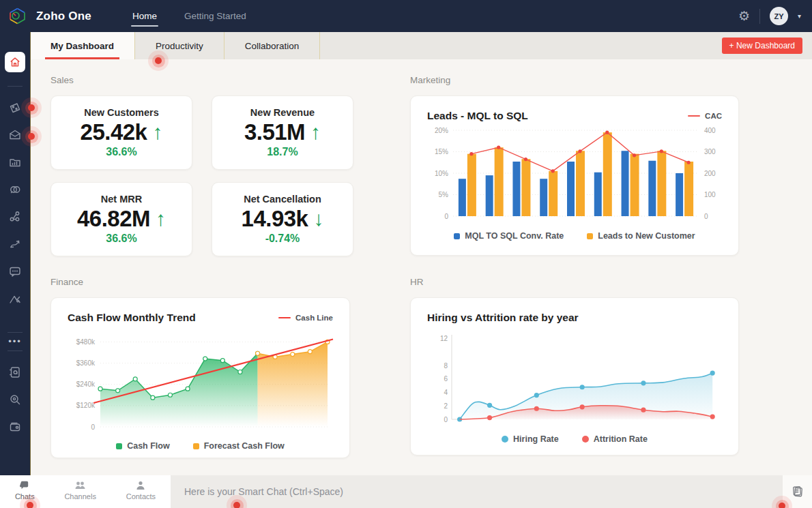  I want to click on topnav-home: Home, so click(145, 16).